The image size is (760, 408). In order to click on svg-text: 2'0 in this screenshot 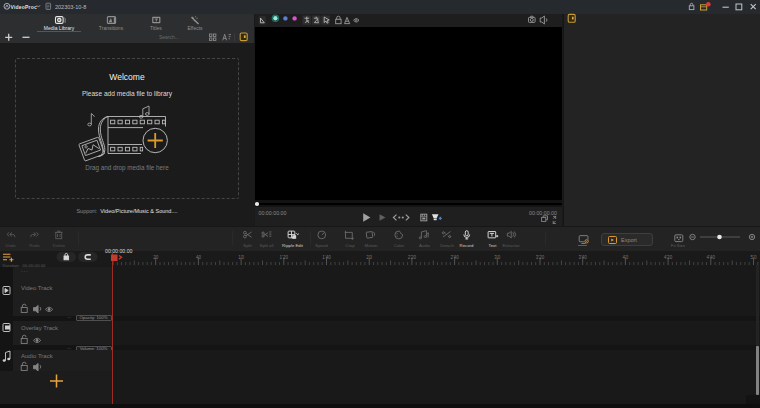, I will do `click(369, 258)`.